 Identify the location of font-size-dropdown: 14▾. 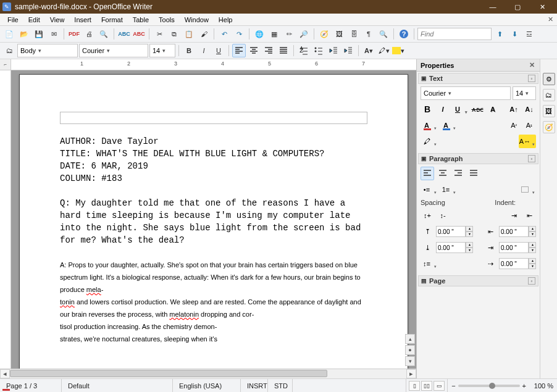
(162, 51).